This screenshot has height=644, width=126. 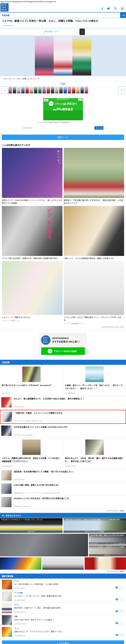 What do you see at coordinates (63, 476) in the screenshot?
I see `featured-list-item: 浅田真央：全日本選手権はテレビで観戦 「若い子たちを応援したい」 (2019年1…` at bounding box center [63, 476].